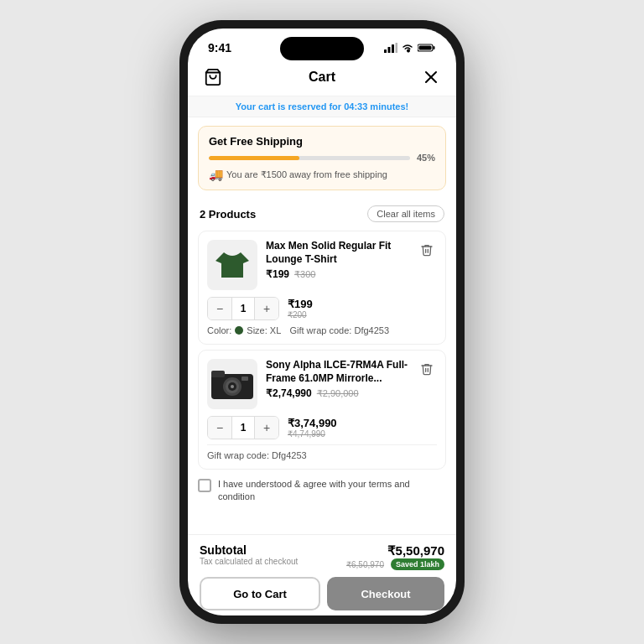 This screenshot has width=644, height=644. I want to click on subtotal-left: Subtotal Tax calculated at checkout, so click(248, 555).